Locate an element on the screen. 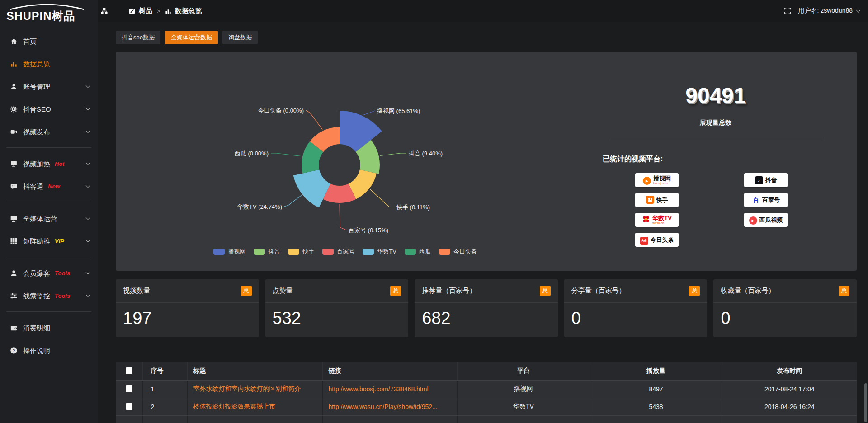 The height and width of the screenshot is (423, 868). breadcrumb-home: 树品 is located at coordinates (146, 11).